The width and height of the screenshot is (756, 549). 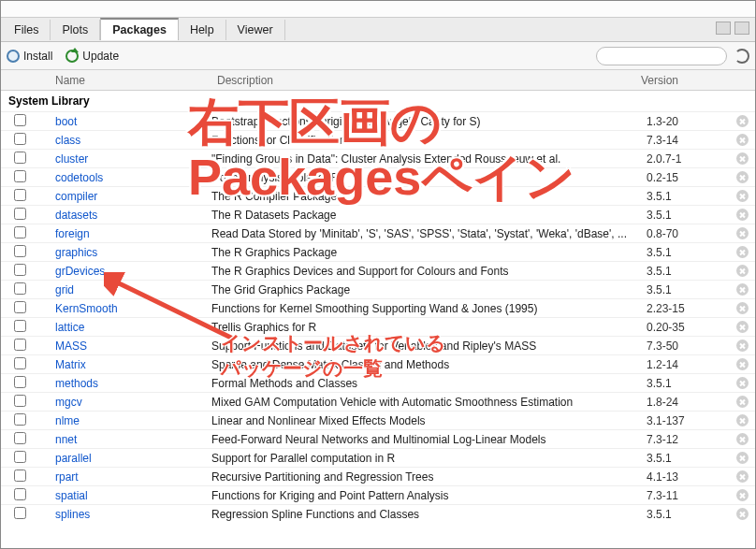 What do you see at coordinates (125, 290) in the screenshot?
I see `package-name-link: grid` at bounding box center [125, 290].